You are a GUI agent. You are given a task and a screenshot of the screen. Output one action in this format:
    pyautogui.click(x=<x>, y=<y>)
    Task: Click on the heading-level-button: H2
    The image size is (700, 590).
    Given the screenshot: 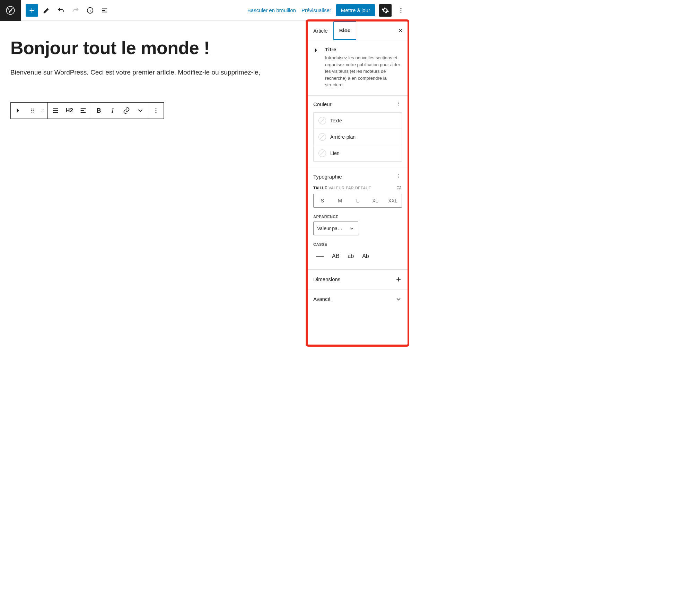 What is the action you would take?
    pyautogui.click(x=69, y=111)
    